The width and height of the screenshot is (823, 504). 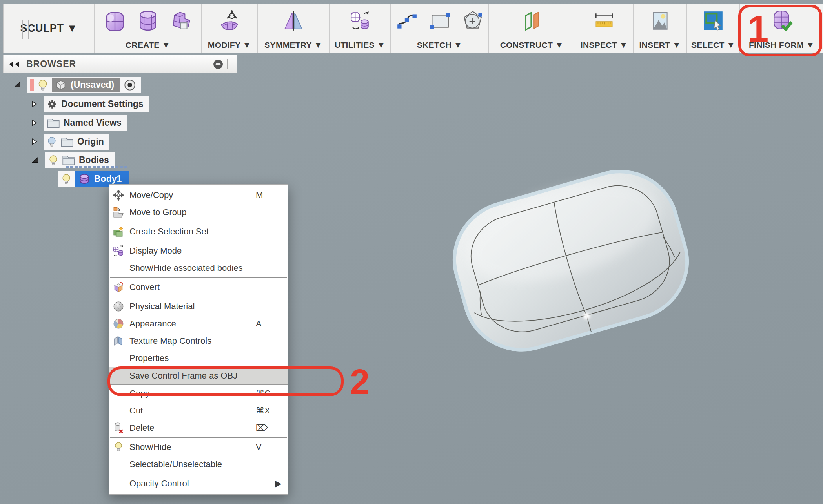 What do you see at coordinates (440, 21) in the screenshot?
I see `sketch-rectangle-button` at bounding box center [440, 21].